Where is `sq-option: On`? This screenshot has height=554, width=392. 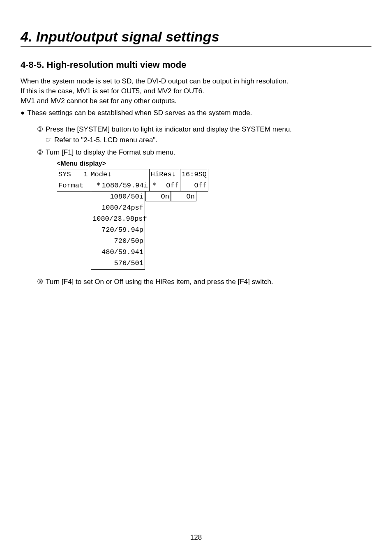
sq-option: On is located at coordinates (184, 196).